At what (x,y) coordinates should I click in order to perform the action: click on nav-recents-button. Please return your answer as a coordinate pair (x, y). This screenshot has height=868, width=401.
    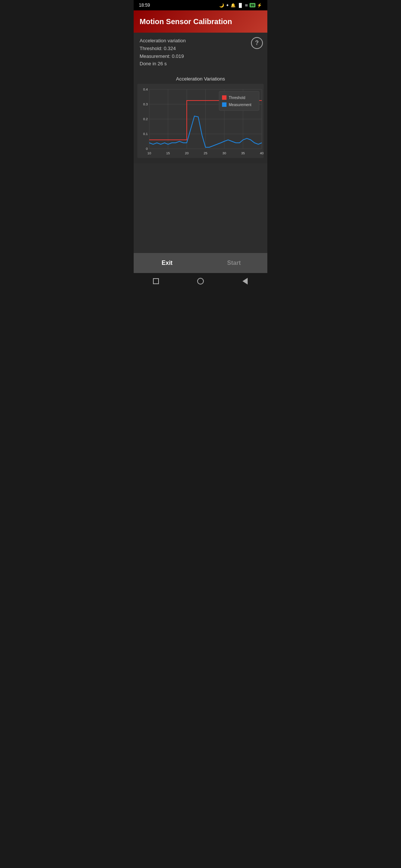
    Looking at the image, I should click on (156, 281).